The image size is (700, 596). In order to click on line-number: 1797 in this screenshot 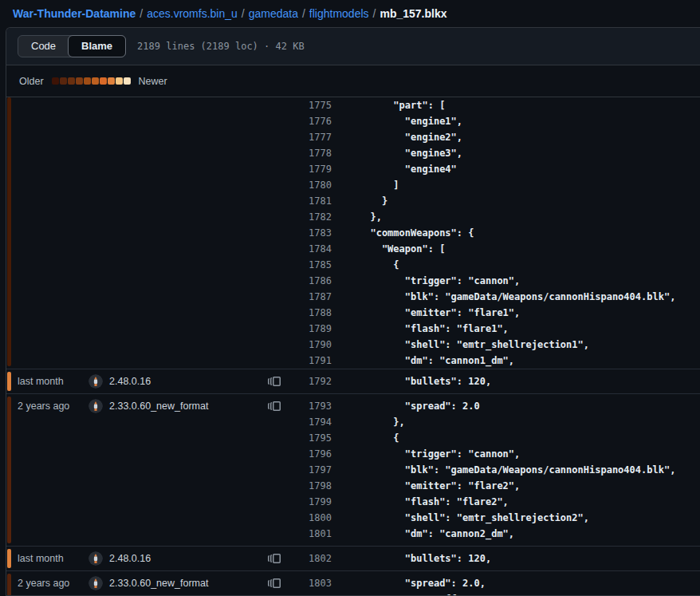, I will do `click(312, 470)`.